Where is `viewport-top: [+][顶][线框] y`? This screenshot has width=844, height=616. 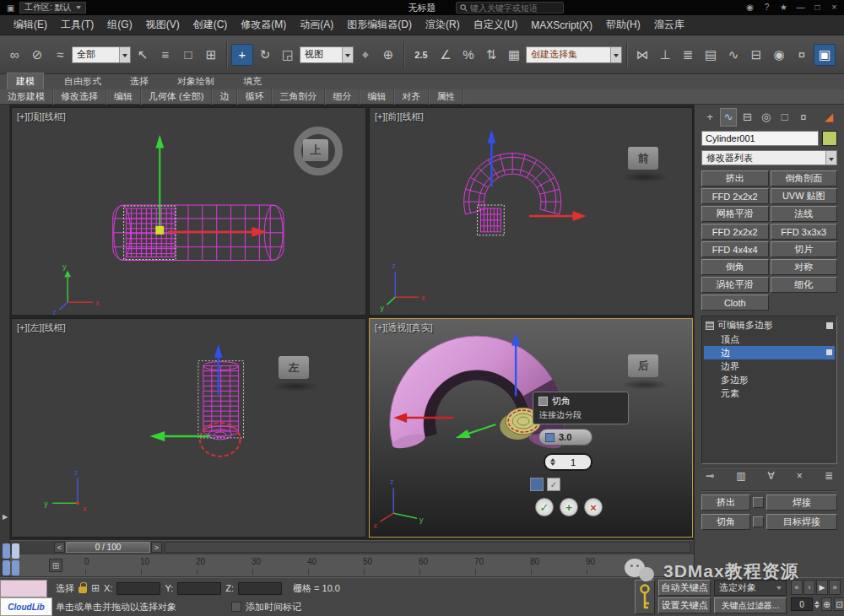
viewport-top: [+][顶][线框] y is located at coordinates (189, 211).